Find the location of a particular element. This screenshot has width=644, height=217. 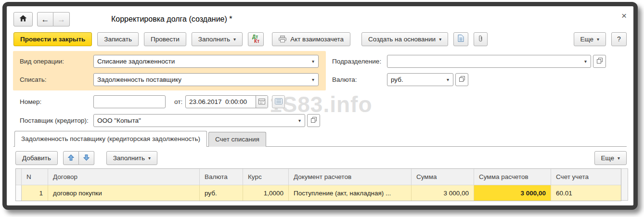

tab-writeoff-account: Счет списания is located at coordinates (237, 140).